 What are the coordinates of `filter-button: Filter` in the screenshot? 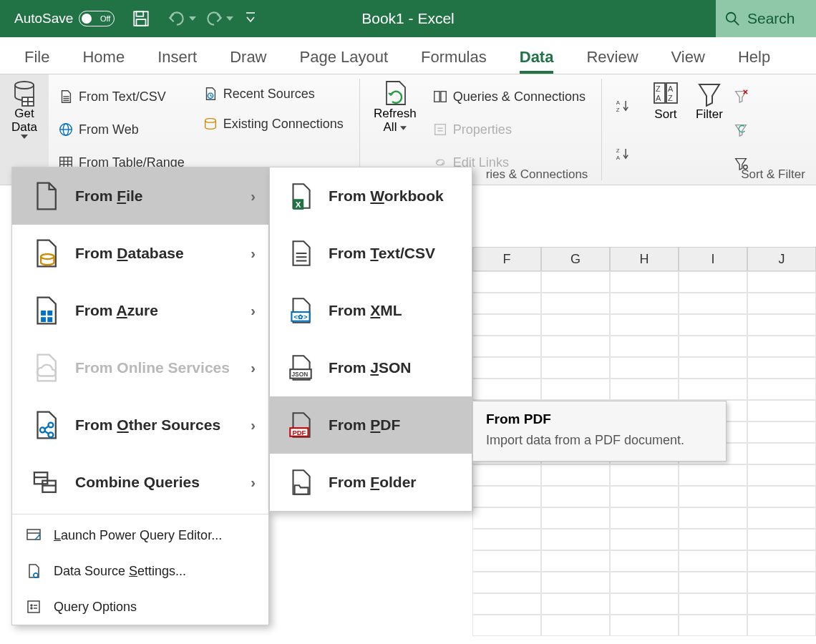 It's located at (709, 130).